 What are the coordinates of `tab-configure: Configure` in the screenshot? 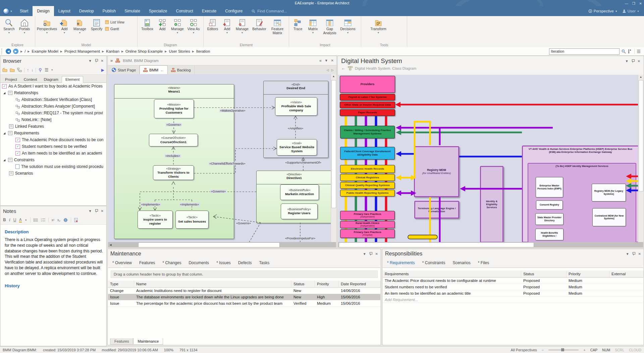 It's located at (234, 11).